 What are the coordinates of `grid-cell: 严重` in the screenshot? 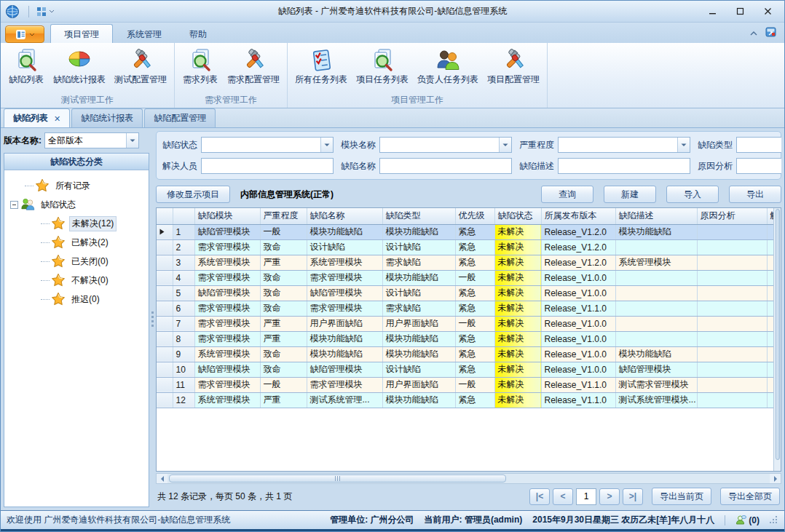 It's located at (283, 339).